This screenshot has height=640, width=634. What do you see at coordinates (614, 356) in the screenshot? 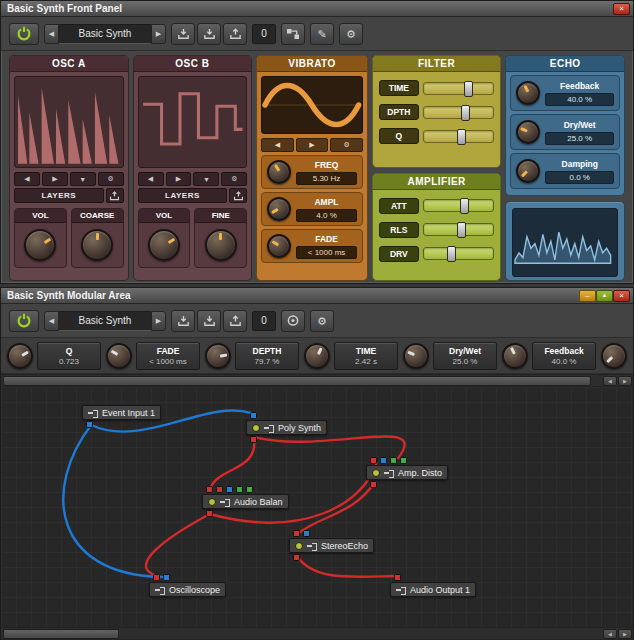
I see `param-extra-knob` at bounding box center [614, 356].